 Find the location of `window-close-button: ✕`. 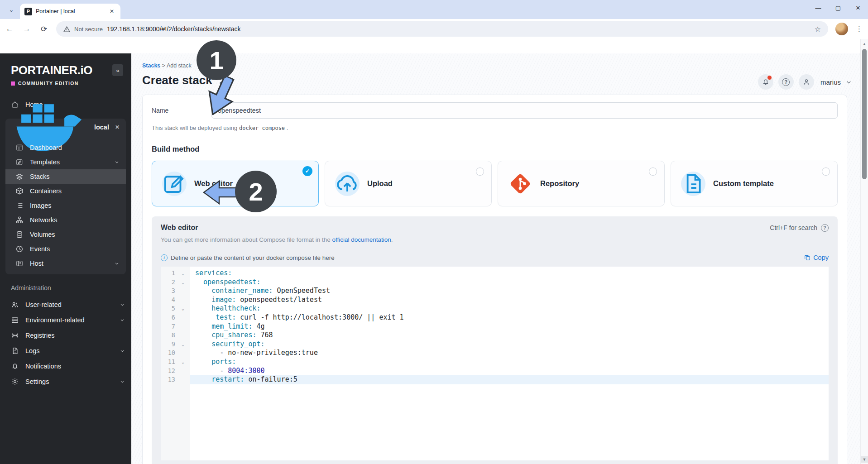

window-close-button: ✕ is located at coordinates (858, 8).